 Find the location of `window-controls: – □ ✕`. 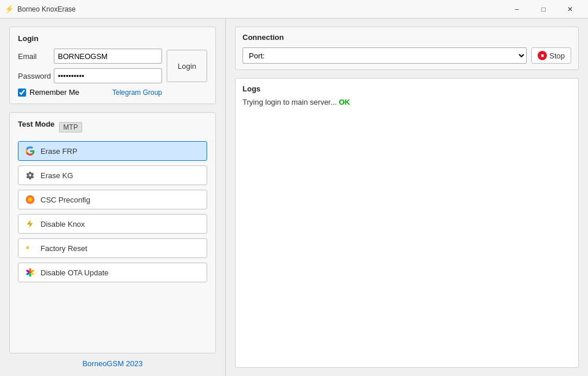

window-controls: – □ ✕ is located at coordinates (543, 9).